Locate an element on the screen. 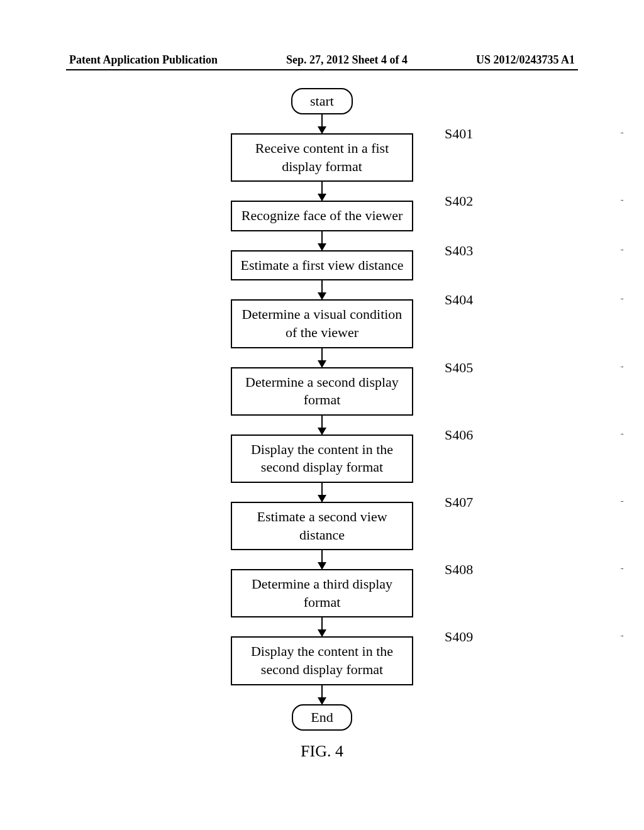 This screenshot has height=830, width=644. flowchart-step-s401: Receive content in a fist display format is located at coordinates (322, 157).